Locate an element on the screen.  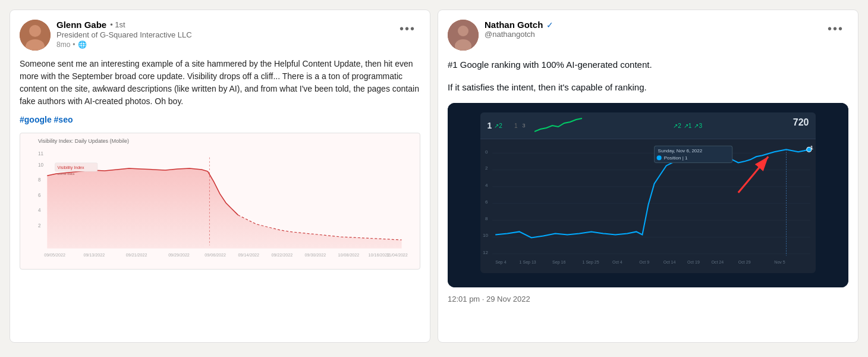
svg-text: 1 is located at coordinates (811, 148).